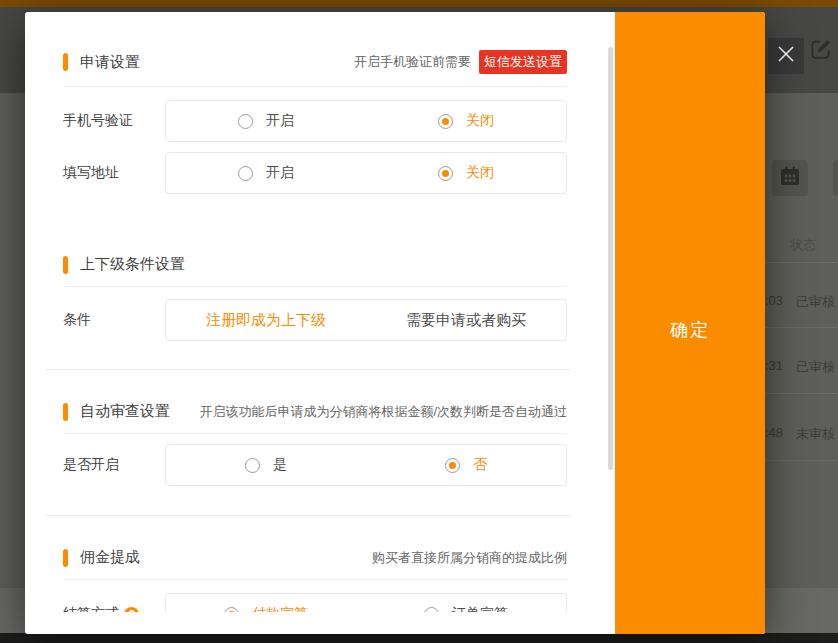  Describe the element at coordinates (466, 121) in the screenshot. I see `option-phone-verify-off: 关闭` at that location.